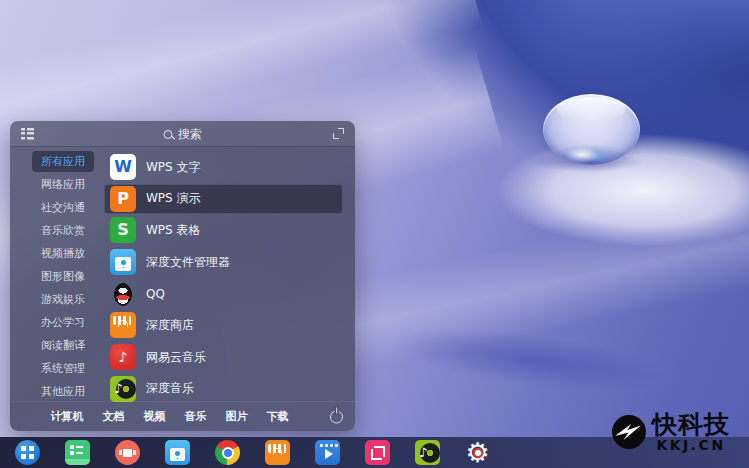 This screenshot has width=749, height=468. Describe the element at coordinates (378, 452) in the screenshot. I see `screenshot-icon` at that location.